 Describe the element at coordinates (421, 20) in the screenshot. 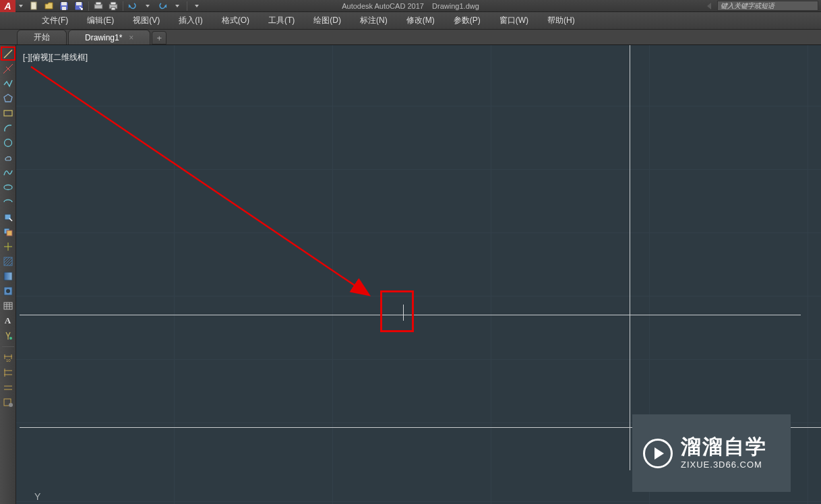

I see `menu-modify: 修改(M)` at that location.